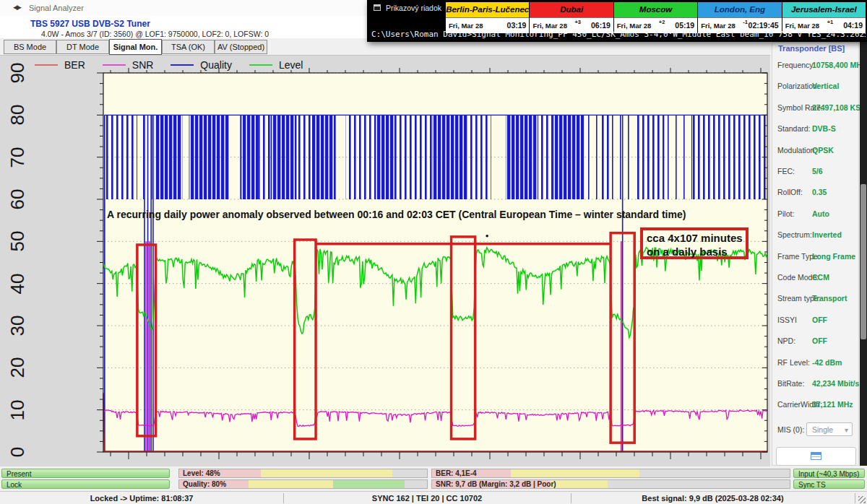 The width and height of the screenshot is (867, 504). Describe the element at coordinates (839, 65) in the screenshot. I see `transponder-row-value: 10758,400 MHz` at that location.